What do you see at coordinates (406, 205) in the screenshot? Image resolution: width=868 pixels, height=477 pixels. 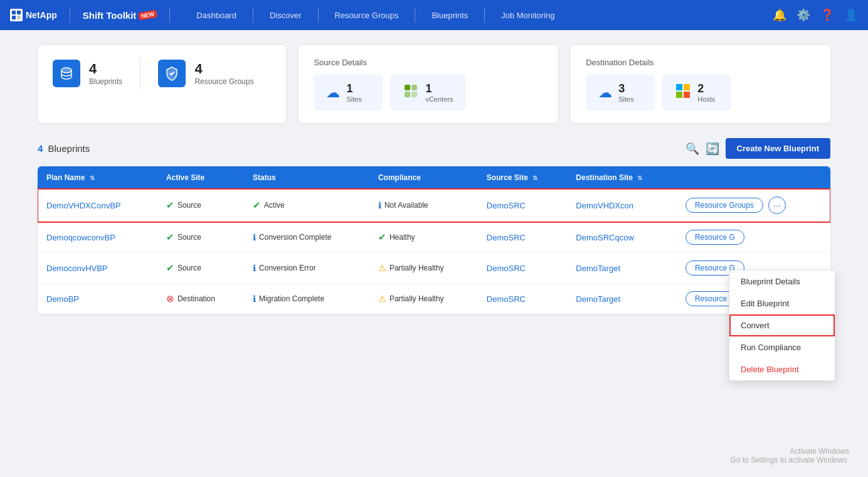 I see `compliance-text: Not Available` at bounding box center [406, 205].